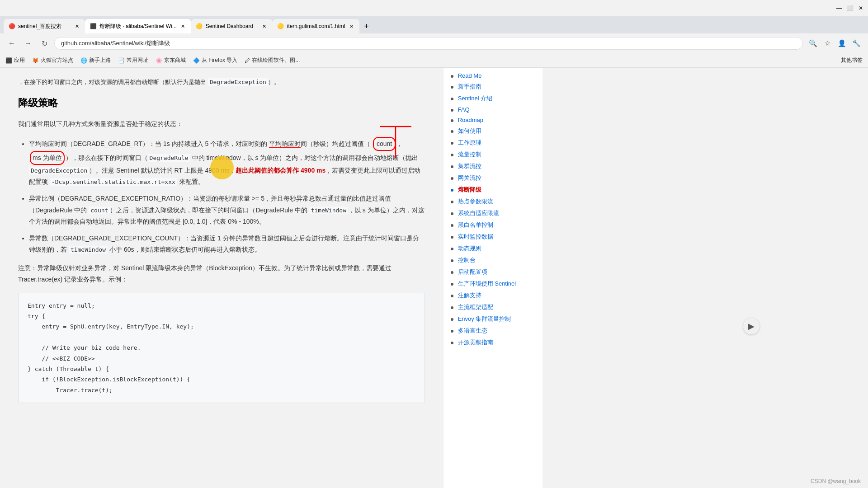 The image size is (868, 488). I want to click on sidebar-link-faq: FAQ, so click(464, 109).